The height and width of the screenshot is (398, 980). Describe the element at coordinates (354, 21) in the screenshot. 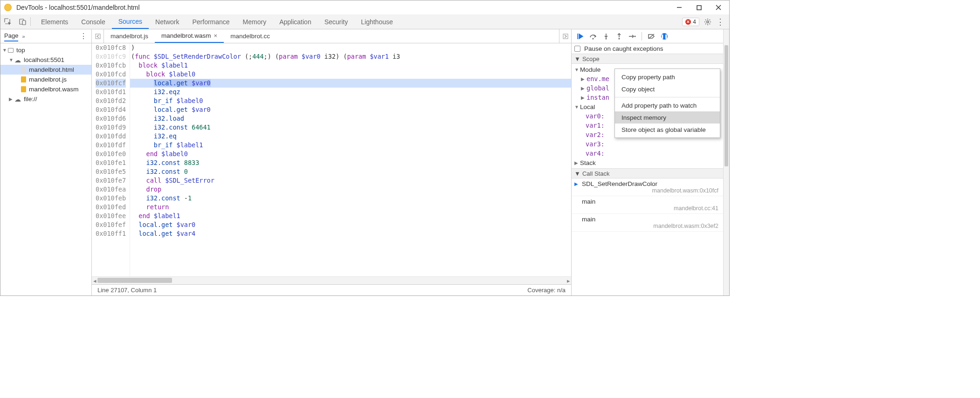

I see `panel-tabs: ElementsConsoleSourcesNetworkPerformance…` at that location.